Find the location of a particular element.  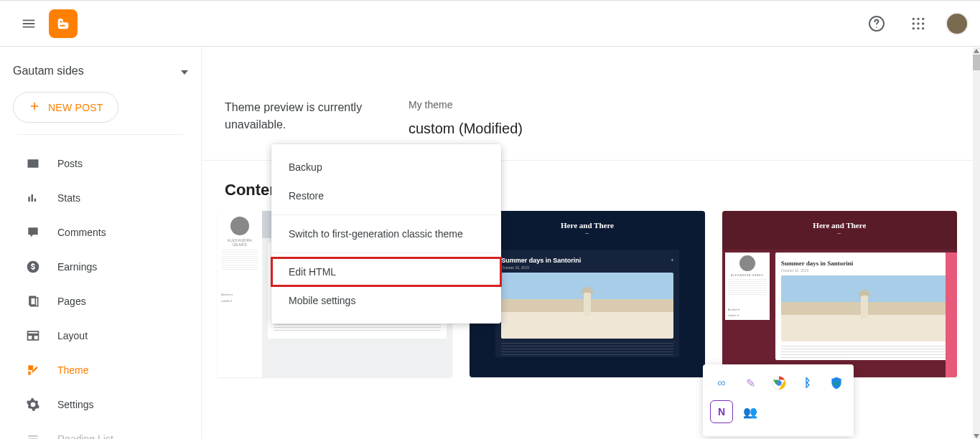

my-theme-label: My theme is located at coordinates (465, 105).